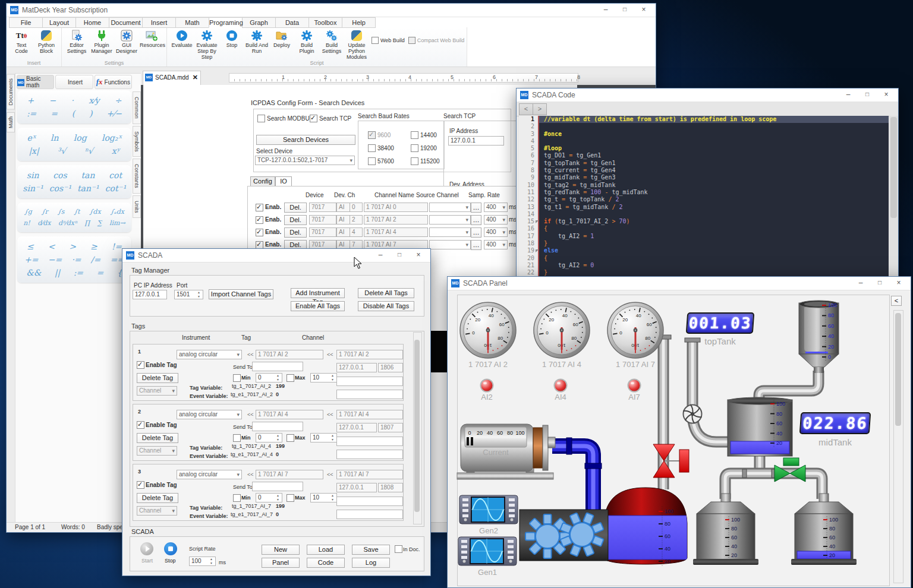  Describe the element at coordinates (118, 100) in the screenshot. I see `math-symbol: ÷` at that location.